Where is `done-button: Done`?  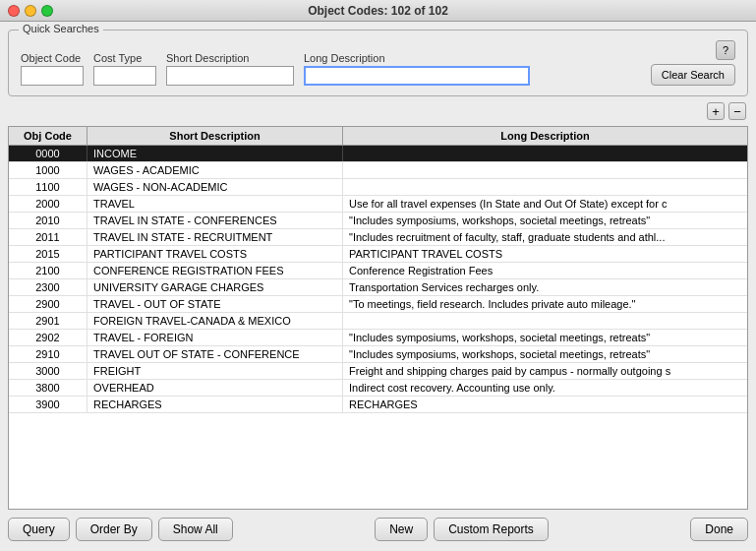 done-button: Done is located at coordinates (720, 529).